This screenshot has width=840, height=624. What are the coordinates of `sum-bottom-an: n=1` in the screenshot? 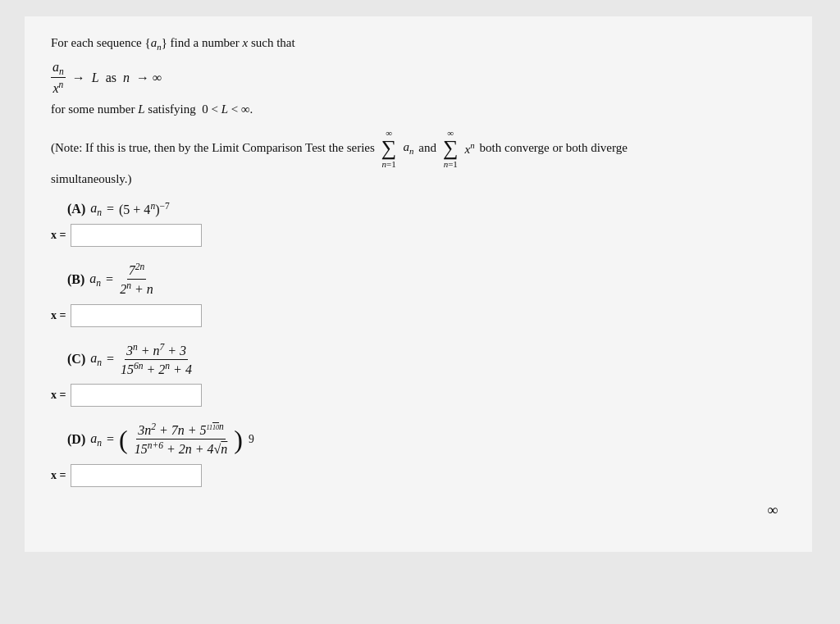 It's located at (389, 164).